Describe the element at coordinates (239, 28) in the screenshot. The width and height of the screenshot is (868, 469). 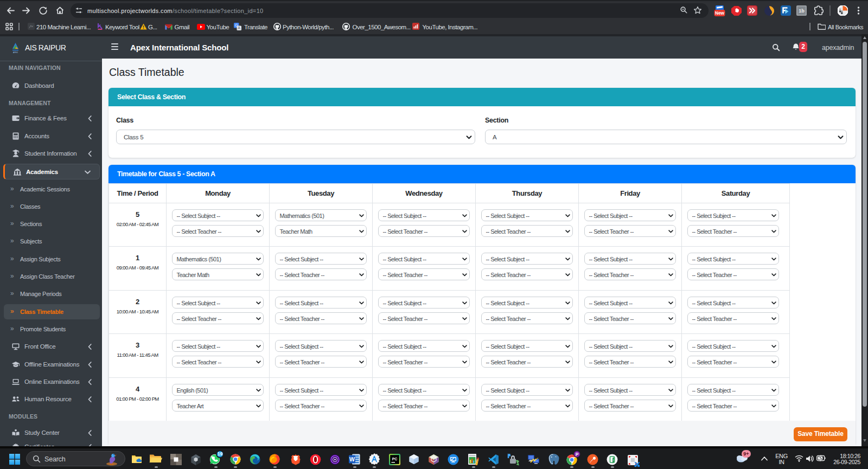
I see `svg-text: A` at that location.